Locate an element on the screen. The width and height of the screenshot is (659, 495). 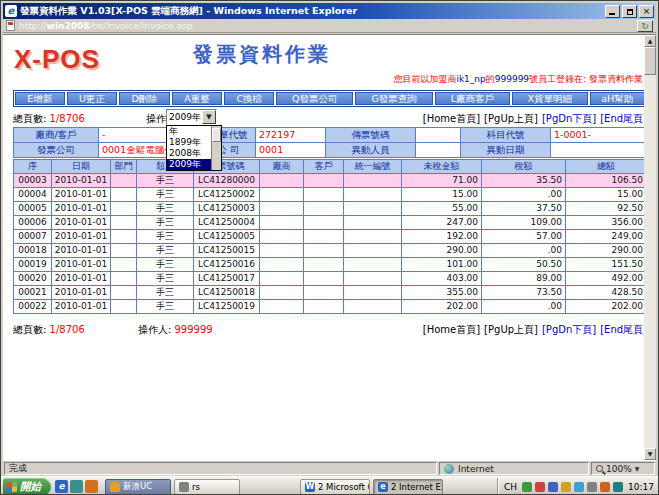
form-field: 1-0001- is located at coordinates (598, 136).